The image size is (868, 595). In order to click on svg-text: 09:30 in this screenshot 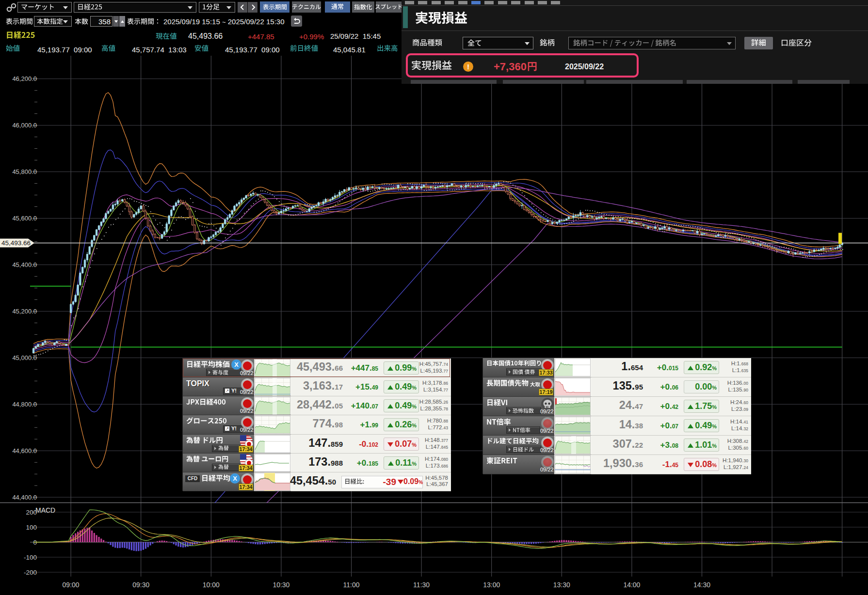, I will do `click(141, 585)`.